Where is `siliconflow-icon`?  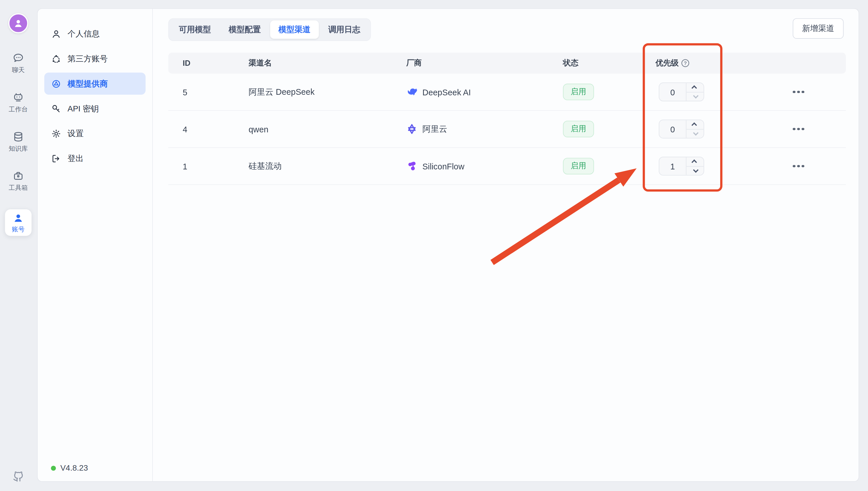 siliconflow-icon is located at coordinates (412, 166).